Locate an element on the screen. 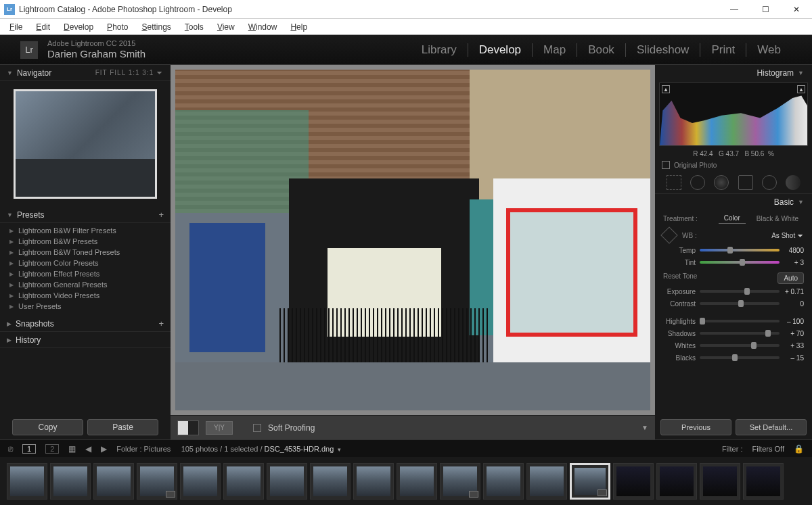  second-window-toggle: 2 is located at coordinates (52, 449).